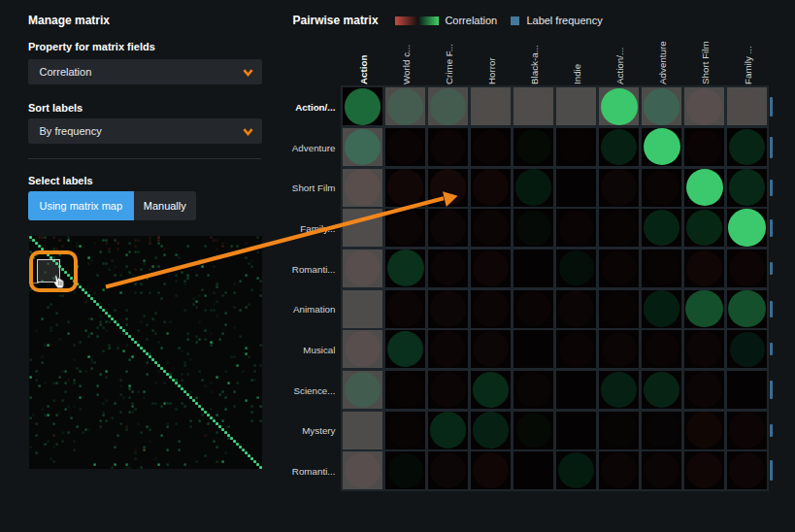  What do you see at coordinates (619, 66) in the screenshot?
I see `svg-text: Action/...` at bounding box center [619, 66].